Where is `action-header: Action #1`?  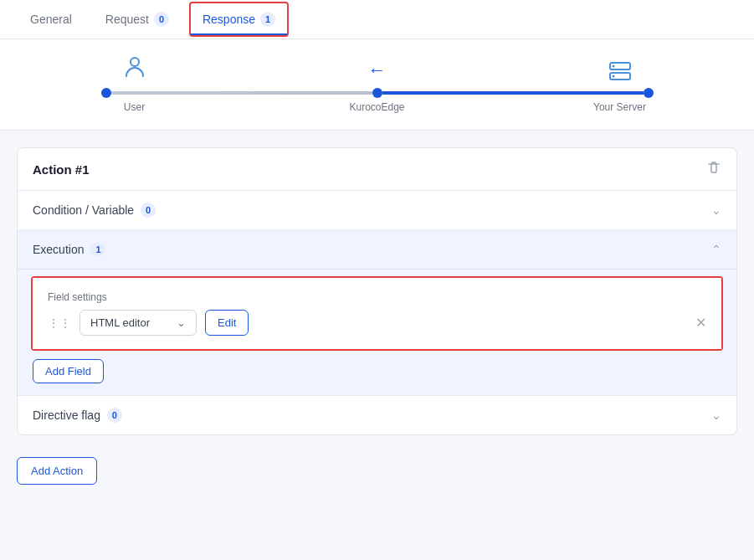
action-header: Action #1 is located at coordinates (377, 169).